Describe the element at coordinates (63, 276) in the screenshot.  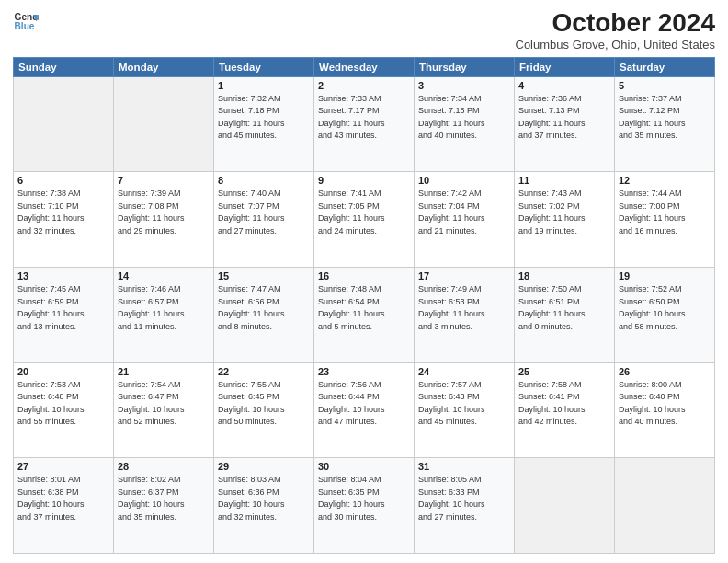
I see `day-number: 13` at that location.